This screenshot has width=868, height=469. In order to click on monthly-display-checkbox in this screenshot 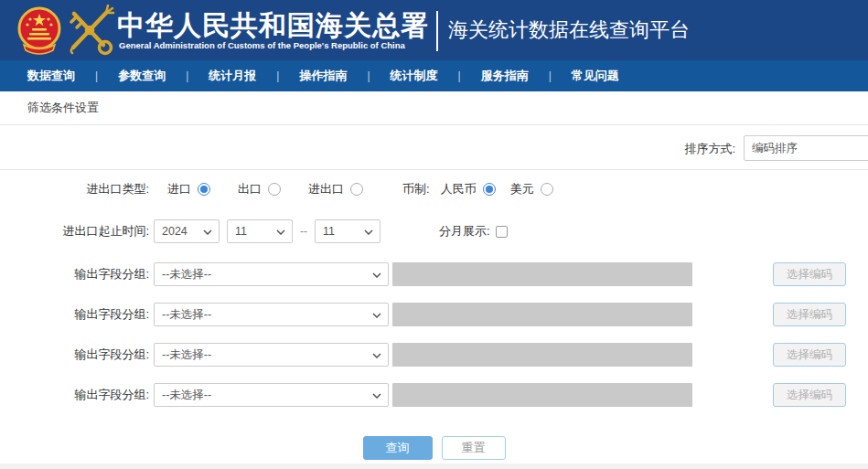, I will do `click(501, 232)`.